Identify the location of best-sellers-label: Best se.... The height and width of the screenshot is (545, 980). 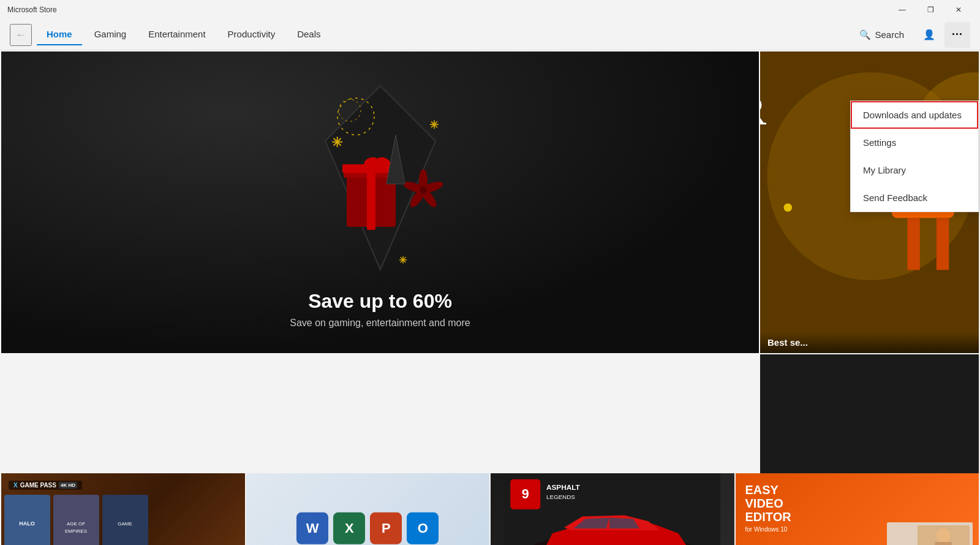
(788, 342).